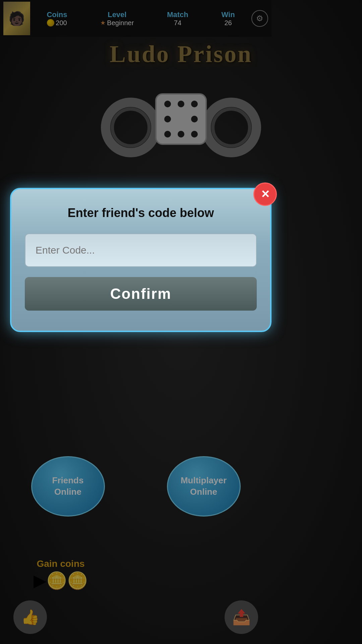 Image resolution: width=362 pixels, height=644 pixels. What do you see at coordinates (265, 194) in the screenshot?
I see `modal-close-button: ✕` at bounding box center [265, 194].